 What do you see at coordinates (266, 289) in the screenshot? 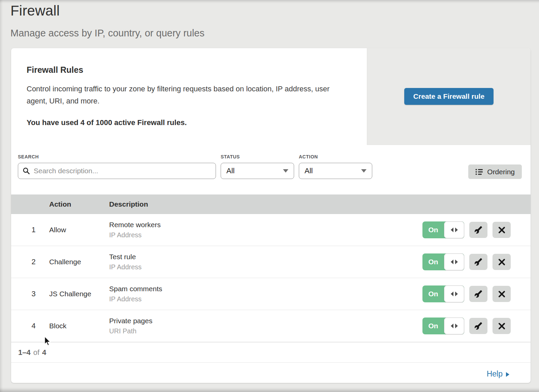
I see `rule-description-title: Spam comments` at bounding box center [266, 289].